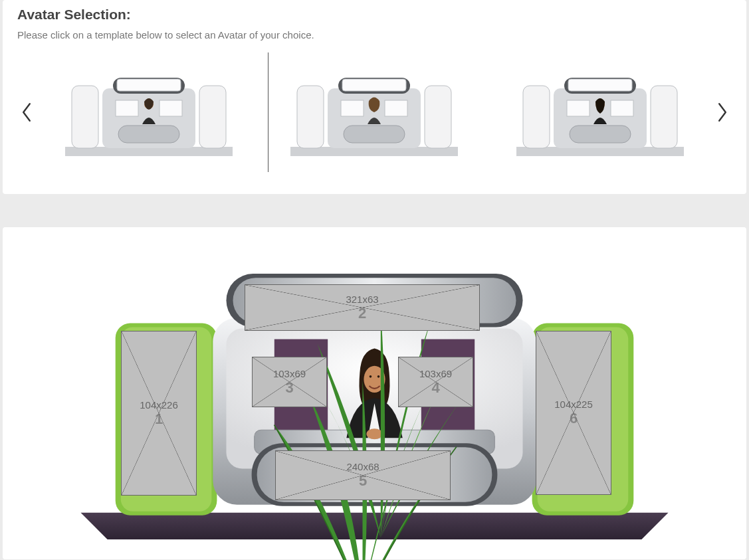 Image resolution: width=749 pixels, height=560 pixels. What do you see at coordinates (363, 476) in the screenshot?
I see `placeholder-slot-5: 240x68 5` at bounding box center [363, 476].